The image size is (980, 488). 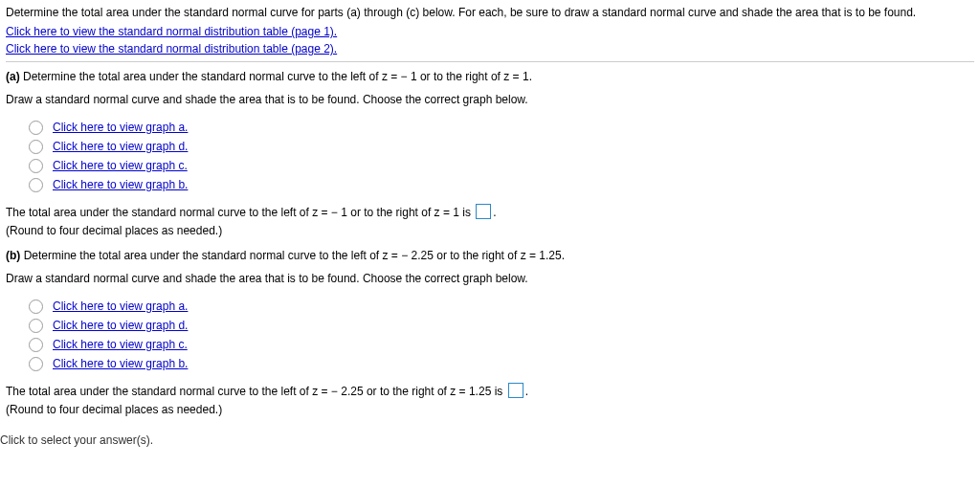 I want to click on part-a-round-note: (Round to four decimal places as needed.…, so click(x=490, y=231).